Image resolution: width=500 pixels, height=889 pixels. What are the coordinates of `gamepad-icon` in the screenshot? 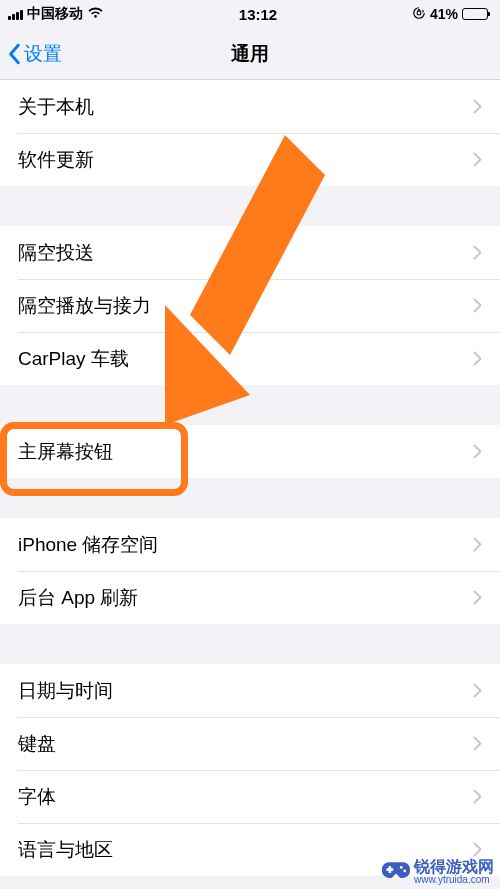 It's located at (396, 872).